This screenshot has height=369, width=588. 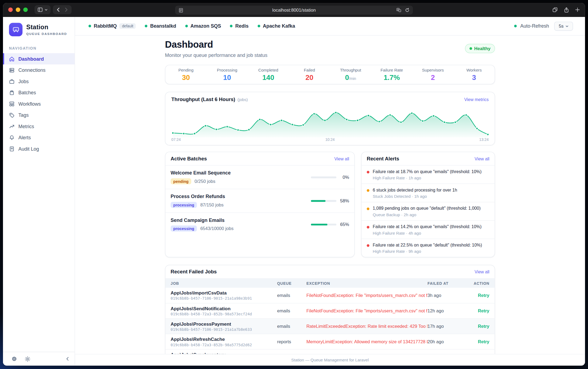 I want to click on batch-row: Process Order Refunds processing 87/150 …, so click(x=260, y=200).